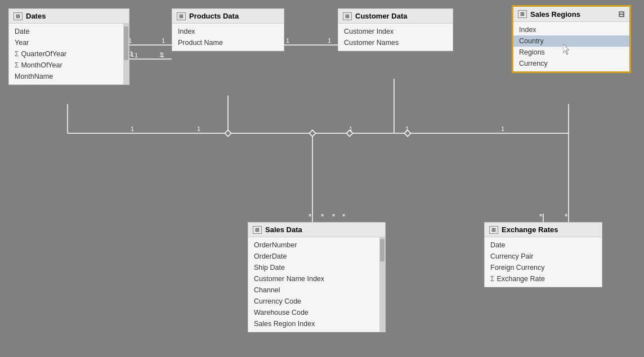 The width and height of the screenshot is (644, 357). Describe the element at coordinates (395, 16) in the screenshot. I see `customer-table-header: ⊞ Customer Data` at that location.